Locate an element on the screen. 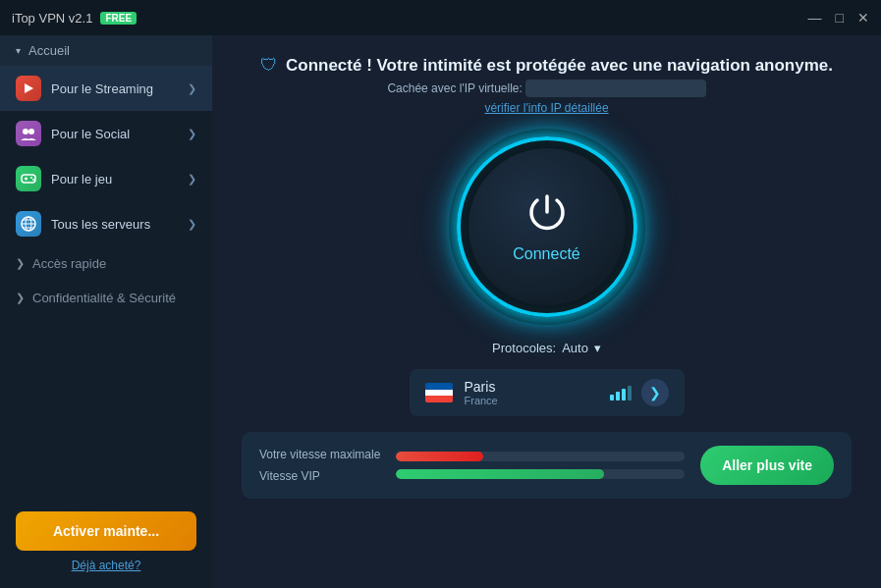 The image size is (881, 588). speed-bar-max is located at coordinates (540, 456).